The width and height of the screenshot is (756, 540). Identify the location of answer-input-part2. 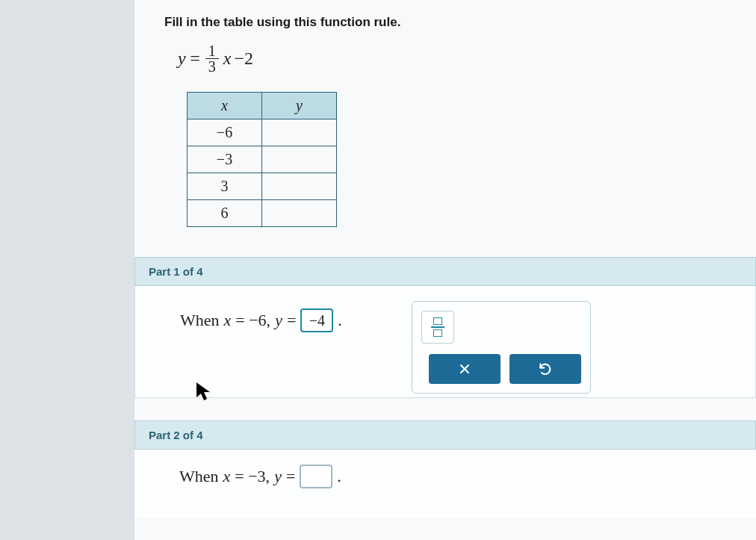
(316, 477).